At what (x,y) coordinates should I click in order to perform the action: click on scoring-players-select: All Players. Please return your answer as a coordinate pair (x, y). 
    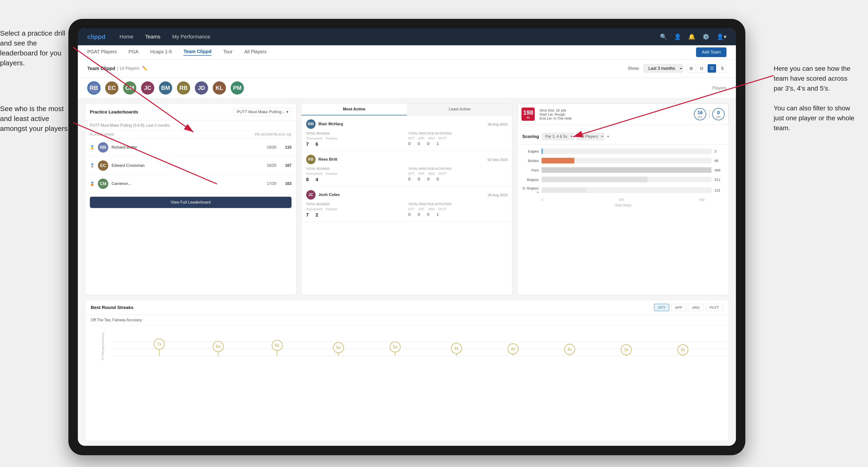
    Looking at the image, I should click on (590, 136).